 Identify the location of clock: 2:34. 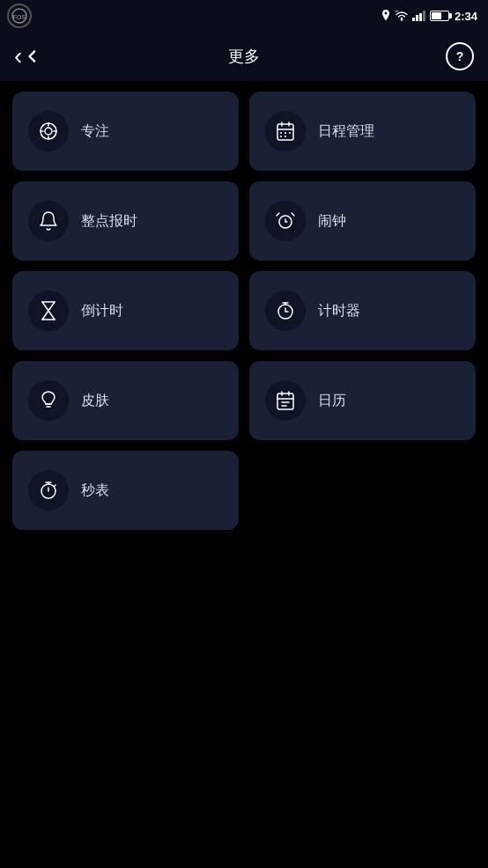
(466, 16).